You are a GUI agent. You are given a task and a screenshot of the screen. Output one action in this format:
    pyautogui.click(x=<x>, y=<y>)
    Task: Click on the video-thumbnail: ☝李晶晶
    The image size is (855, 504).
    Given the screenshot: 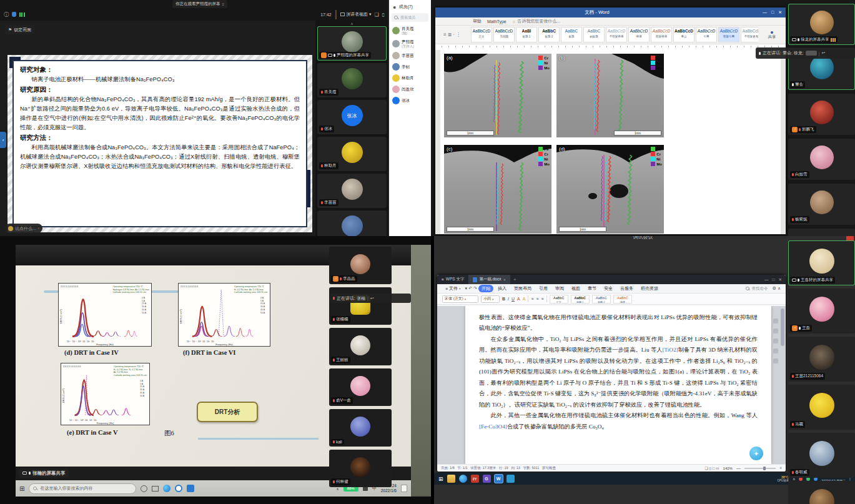 What is the action you would take?
    pyautogui.click(x=360, y=265)
    